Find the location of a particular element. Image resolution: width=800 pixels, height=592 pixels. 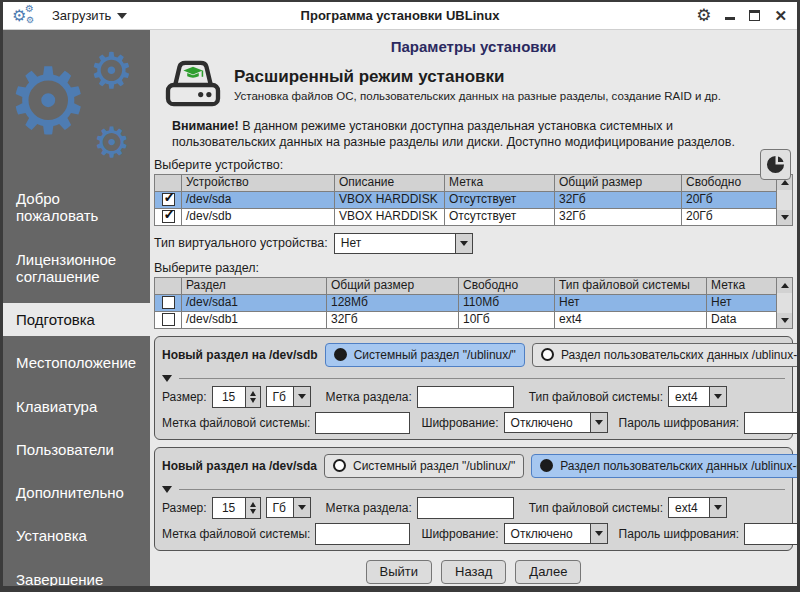

sidebar-gears-logo-icon: ⚙ ⚙ ⚙ is located at coordinates (76, 101).